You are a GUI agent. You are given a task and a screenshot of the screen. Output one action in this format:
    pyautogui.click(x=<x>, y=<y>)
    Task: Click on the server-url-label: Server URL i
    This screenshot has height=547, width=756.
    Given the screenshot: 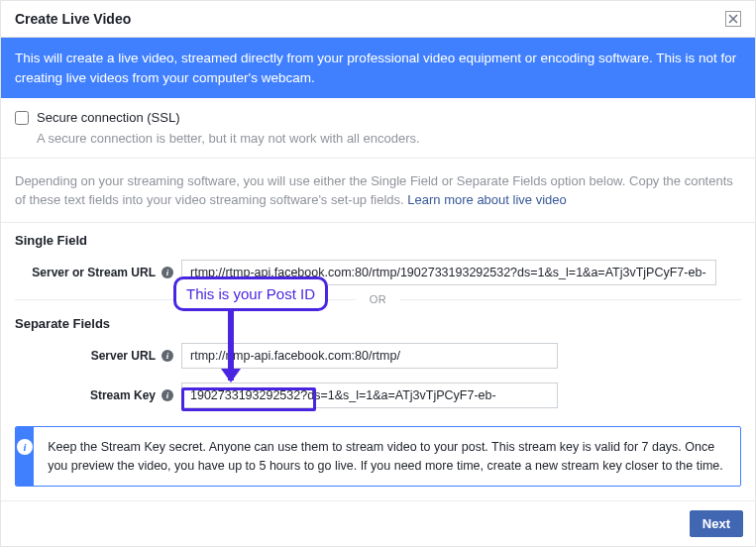 What is the action you would take?
    pyautogui.click(x=94, y=356)
    